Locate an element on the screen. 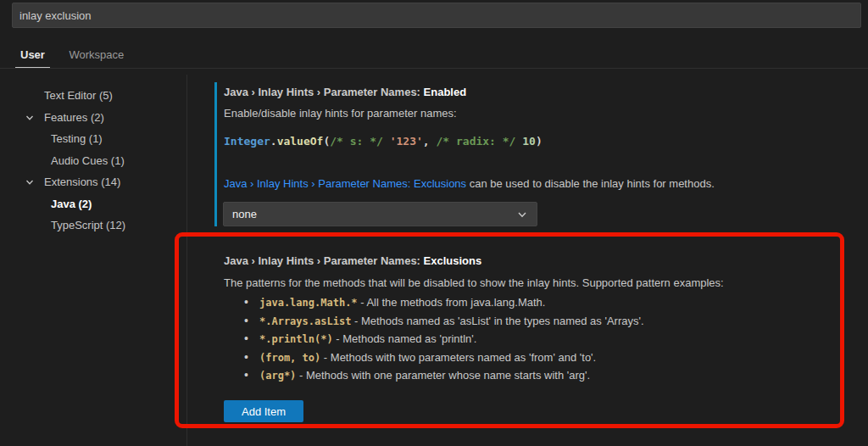 The height and width of the screenshot is (446, 868). setting-link-suffix: can be used to disable the inlay hints f… is located at coordinates (590, 183).